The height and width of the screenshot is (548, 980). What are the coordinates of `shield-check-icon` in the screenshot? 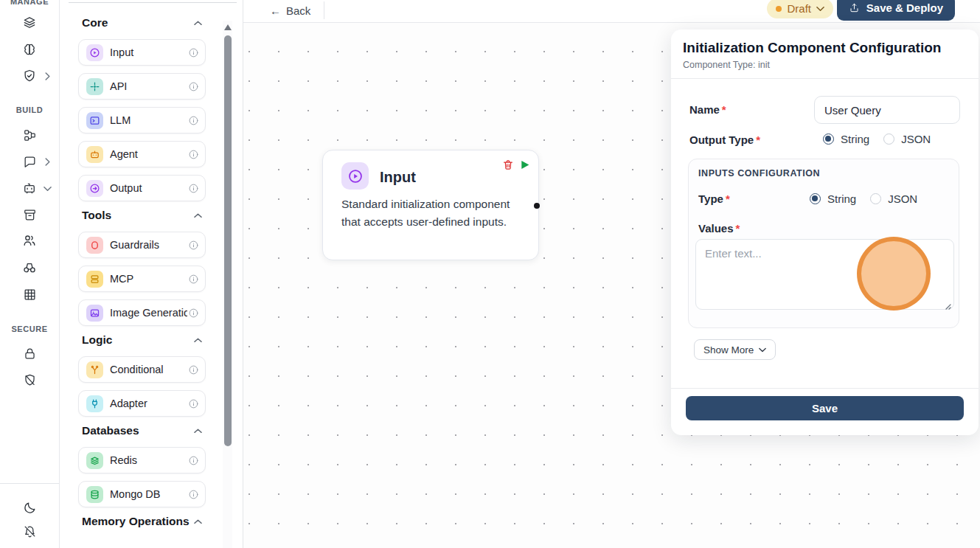 It's located at (29, 76).